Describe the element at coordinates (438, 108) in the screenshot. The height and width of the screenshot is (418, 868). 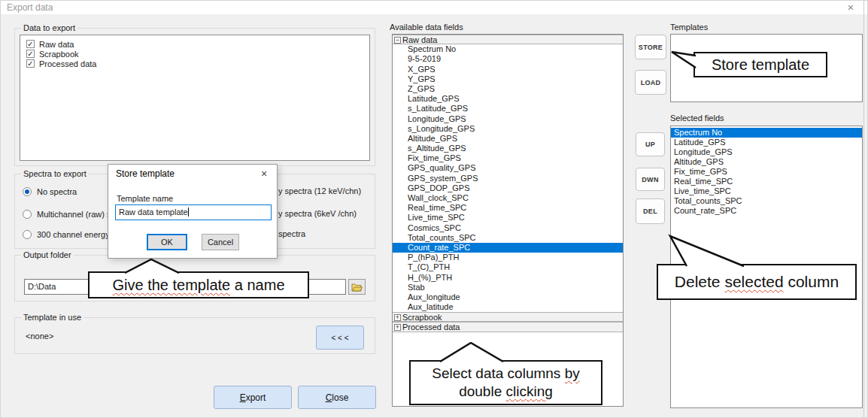
I see `field-label: s_Latitude_GPS` at that location.